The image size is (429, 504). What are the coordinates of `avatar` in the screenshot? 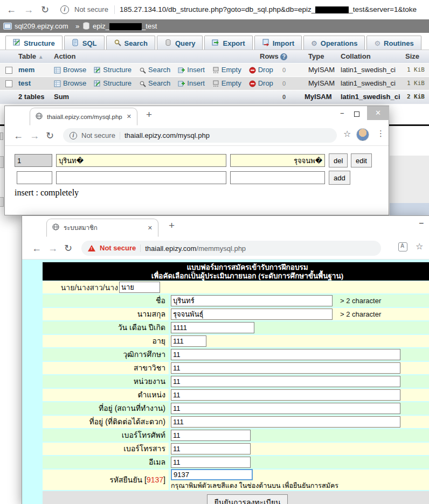 It's located at (363, 135).